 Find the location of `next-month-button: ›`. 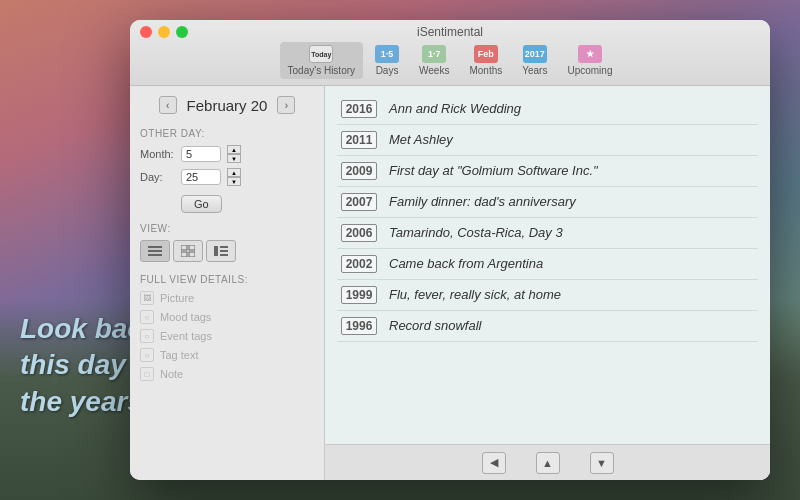

next-month-button: › is located at coordinates (286, 105).